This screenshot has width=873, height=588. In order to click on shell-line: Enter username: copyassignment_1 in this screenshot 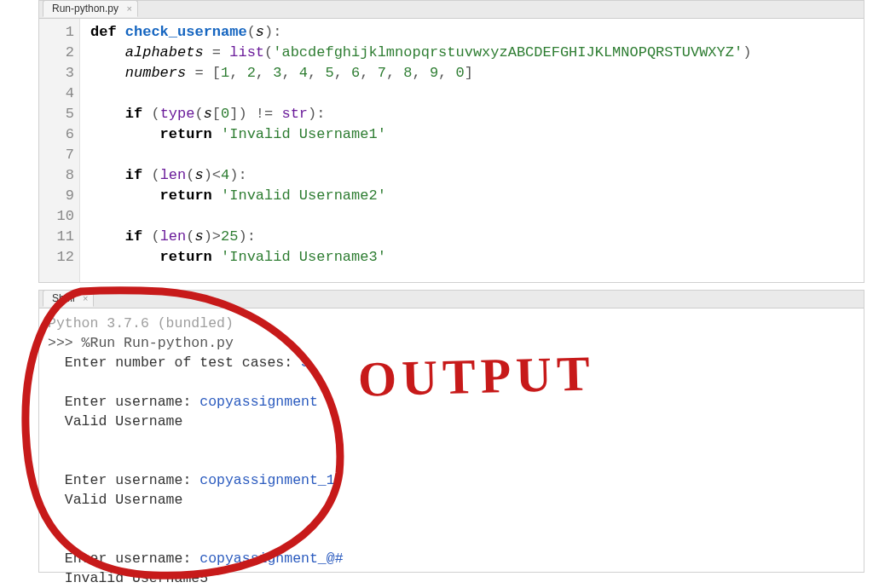, I will do `click(452, 481)`.